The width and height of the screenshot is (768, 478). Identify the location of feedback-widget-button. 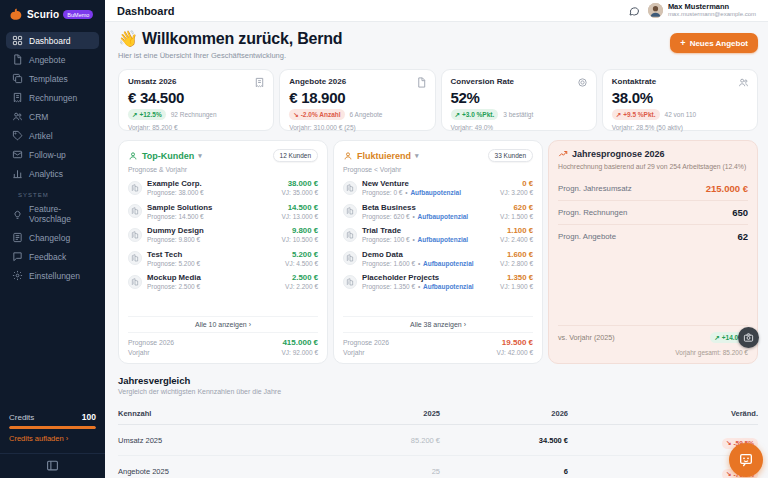
(746, 460).